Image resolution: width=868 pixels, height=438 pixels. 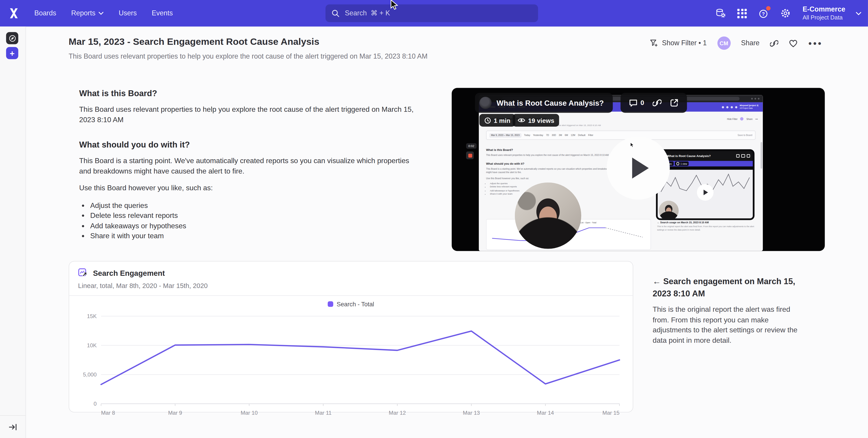 I want to click on intro-heading-2: What should you do with it?, so click(x=248, y=145).